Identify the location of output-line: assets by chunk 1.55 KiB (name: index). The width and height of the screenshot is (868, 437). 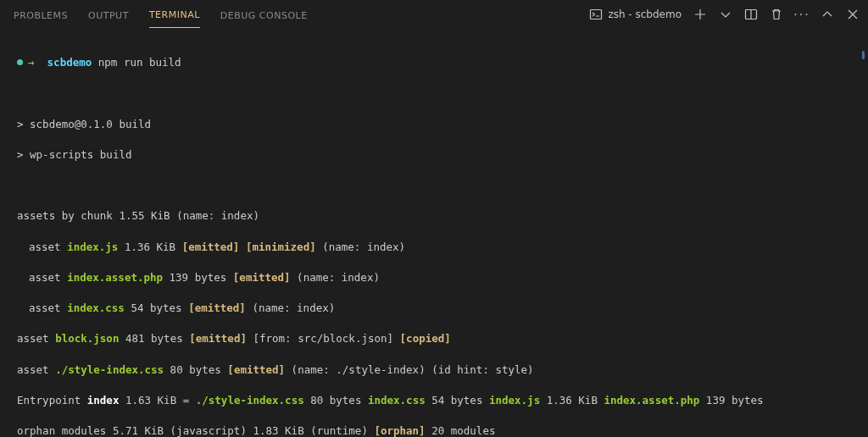
(435, 216).